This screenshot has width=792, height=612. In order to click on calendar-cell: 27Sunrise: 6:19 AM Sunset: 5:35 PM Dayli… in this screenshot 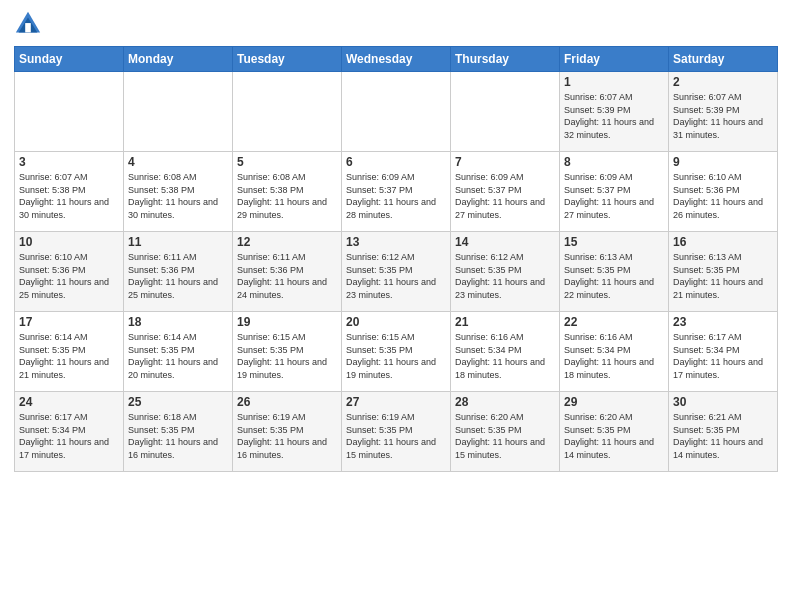, I will do `click(396, 432)`.